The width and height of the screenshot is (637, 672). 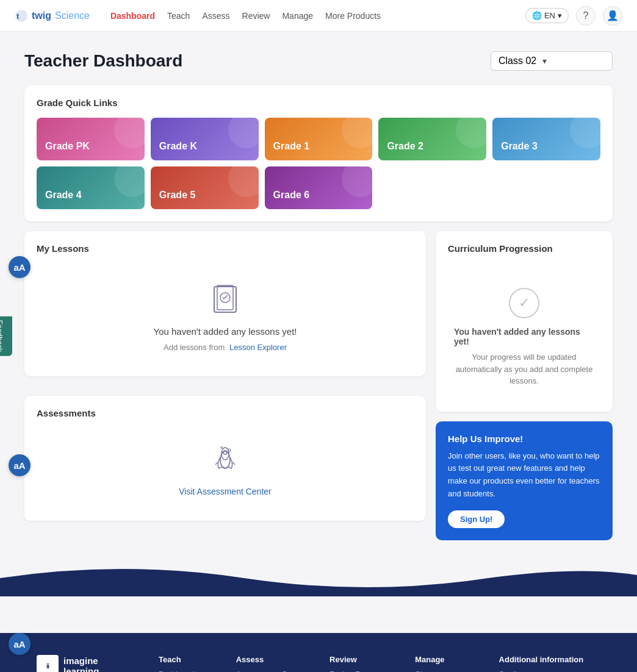 What do you see at coordinates (476, 520) in the screenshot?
I see `signup-button: Sign Up!` at bounding box center [476, 520].